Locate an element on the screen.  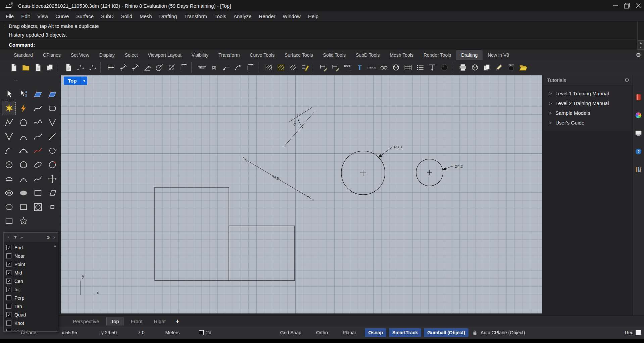
active-layer-selector: 2d is located at coordinates (205, 333).